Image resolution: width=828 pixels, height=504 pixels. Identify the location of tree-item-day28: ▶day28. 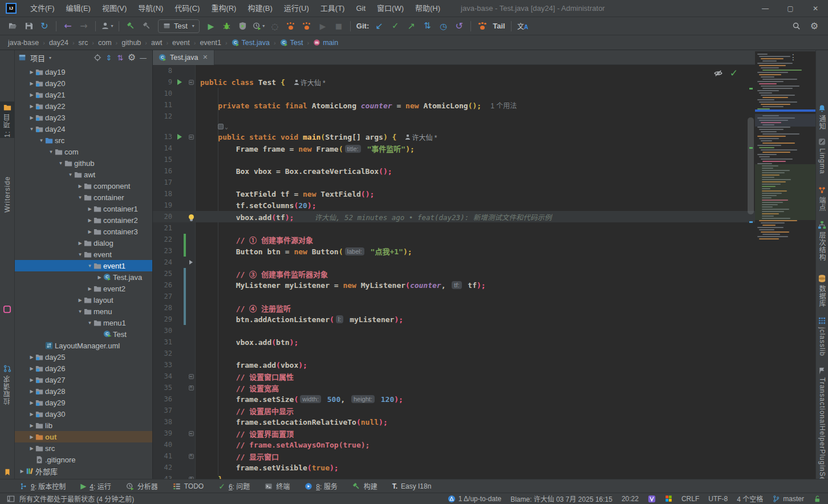
(83, 391).